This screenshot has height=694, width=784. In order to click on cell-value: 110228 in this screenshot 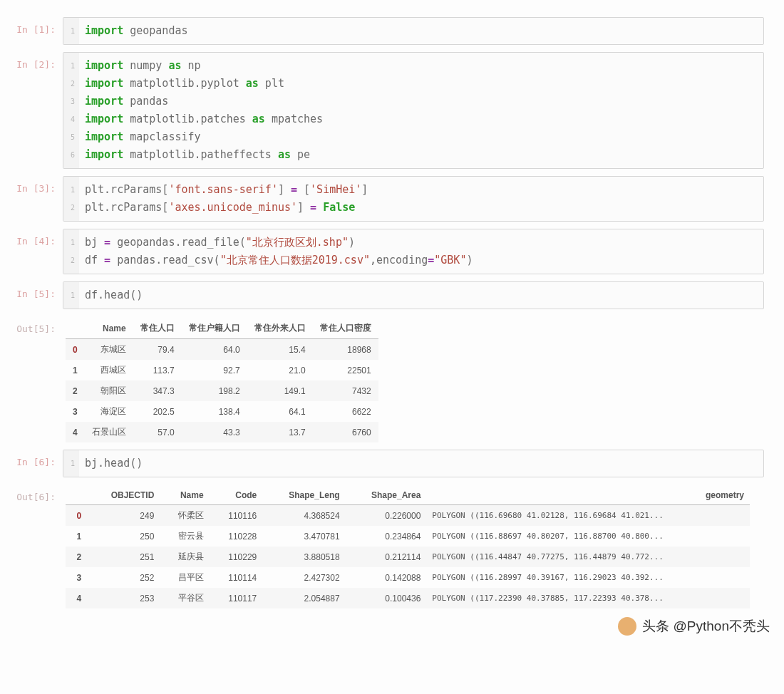, I will do `click(237, 536)`.